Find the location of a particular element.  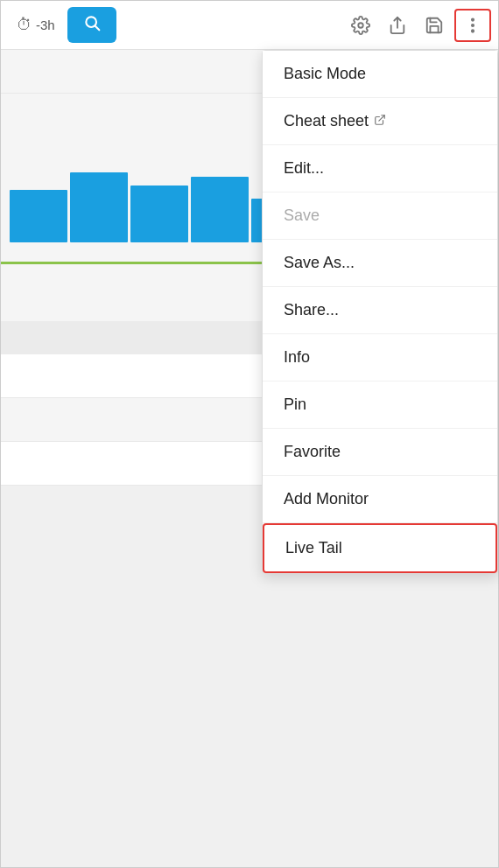

menu-item-label-share: Share... is located at coordinates (312, 310).